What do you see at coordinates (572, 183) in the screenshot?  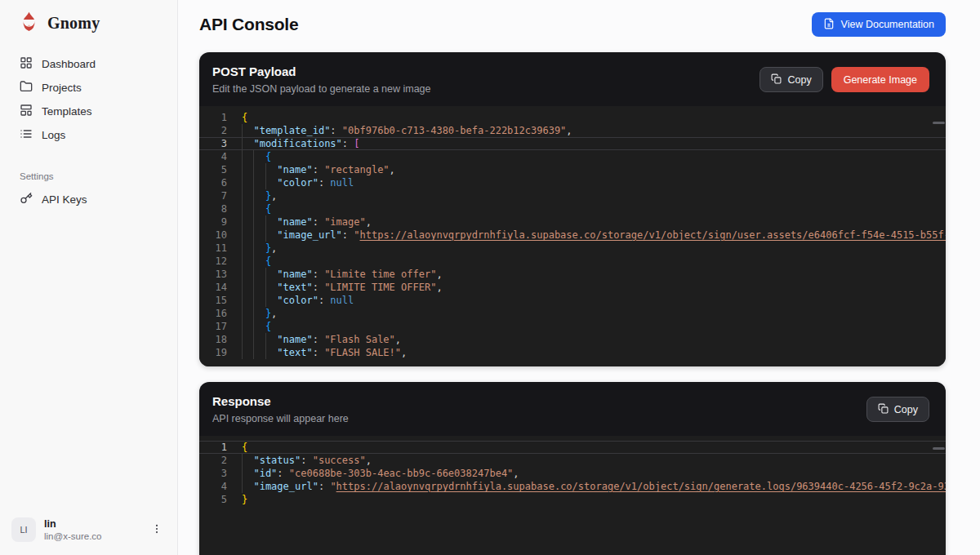 I see `code-line: 6"color": null` at bounding box center [572, 183].